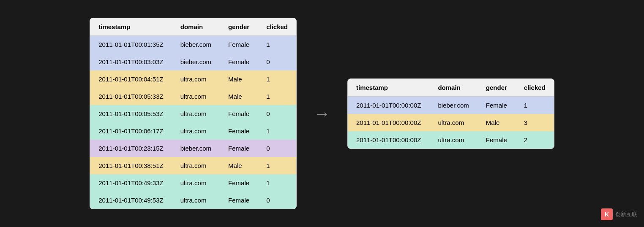 Image resolution: width=644 pixels, height=227 pixels. I want to click on watermark-text: 创新互联, so click(626, 214).